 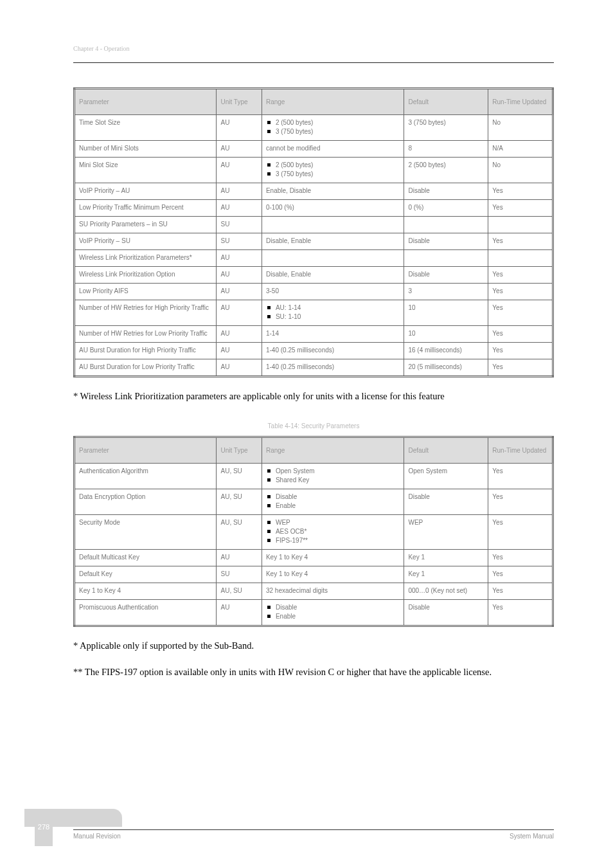 I want to click on cell-range: Key 1 to Key 4, so click(x=333, y=575).